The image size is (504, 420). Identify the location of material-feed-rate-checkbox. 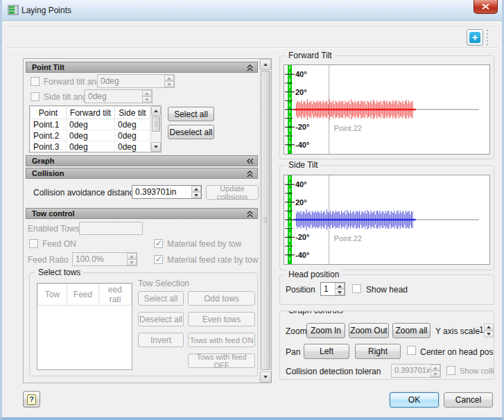
(158, 259).